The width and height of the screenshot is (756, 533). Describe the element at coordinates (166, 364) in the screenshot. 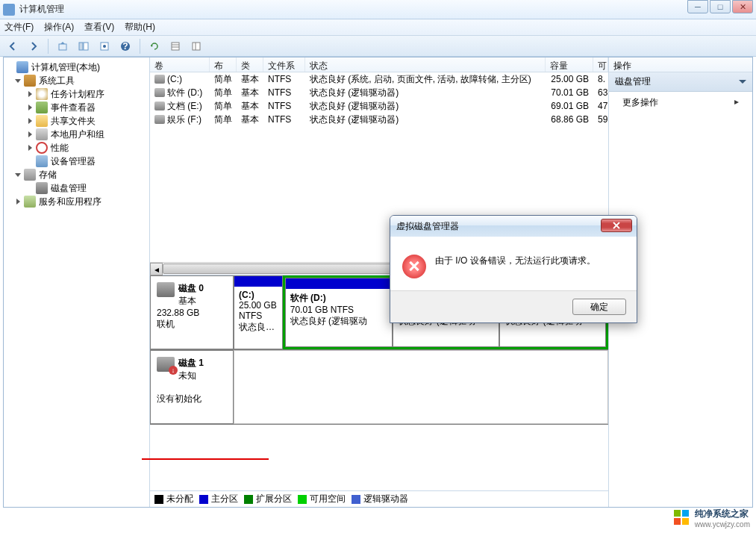

I see `disk-error-icon` at that location.